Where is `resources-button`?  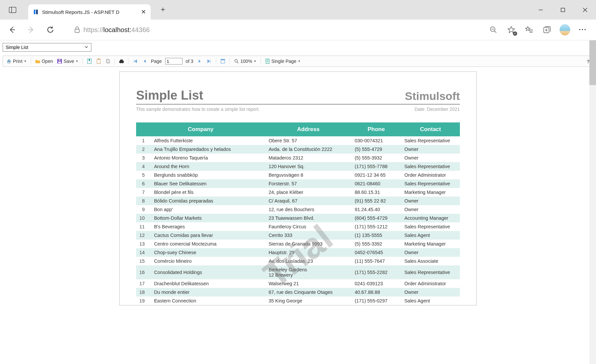
resources-button is located at coordinates (108, 61).